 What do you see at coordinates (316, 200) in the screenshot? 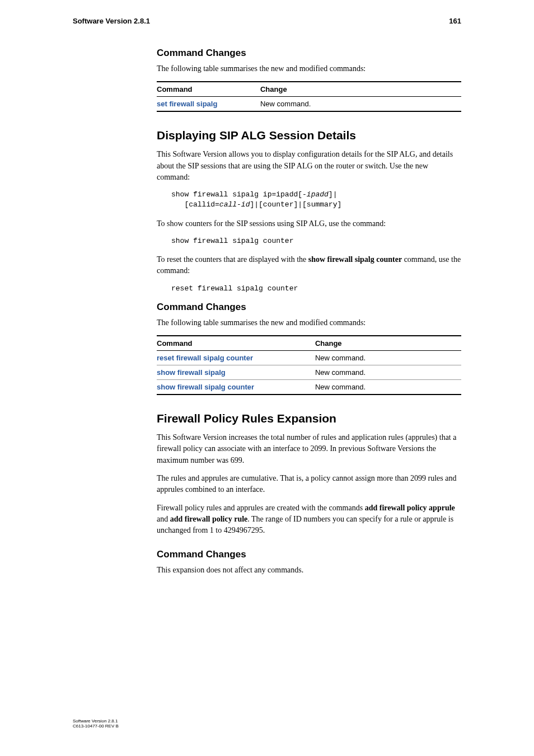
I see `code-block-1: show firewall sipalg ip=ipadd[-ipadd]| […` at bounding box center [316, 200].